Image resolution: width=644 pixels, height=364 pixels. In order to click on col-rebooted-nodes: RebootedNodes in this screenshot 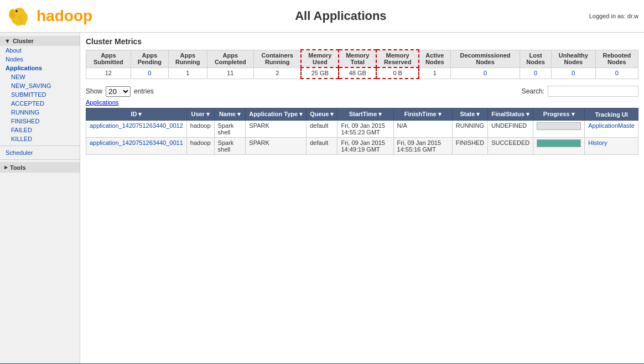, I will do `click(616, 59)`.